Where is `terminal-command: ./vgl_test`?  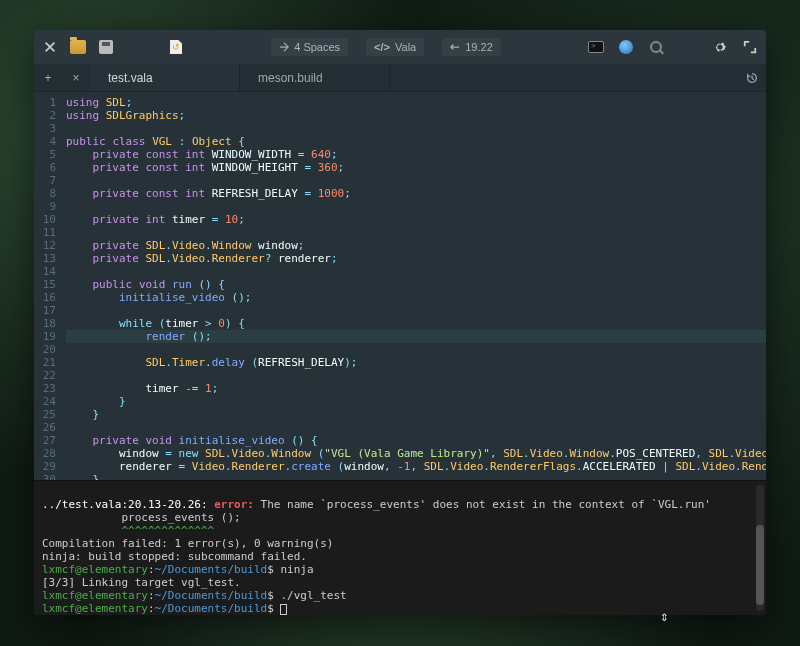
terminal-command: ./vgl_test is located at coordinates (310, 596).